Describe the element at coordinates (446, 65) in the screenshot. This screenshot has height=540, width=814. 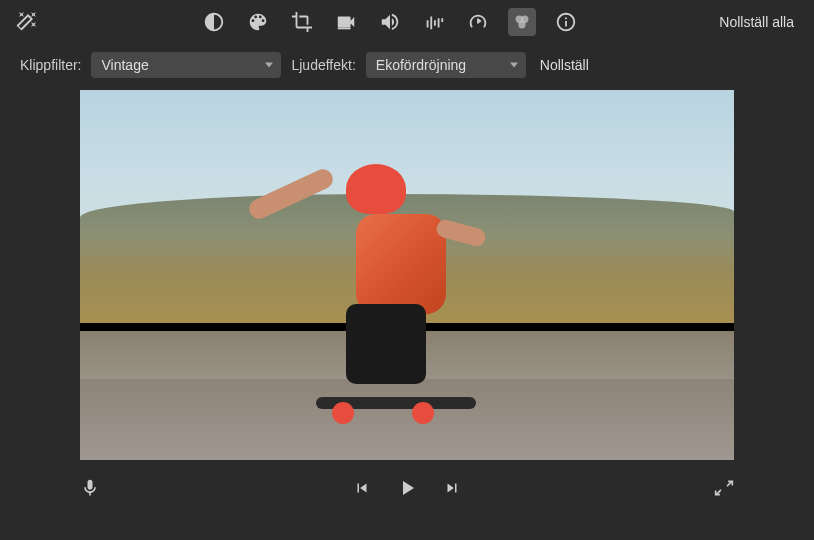
I see `audio-effect-dropdown: Ekofördröjning` at that location.